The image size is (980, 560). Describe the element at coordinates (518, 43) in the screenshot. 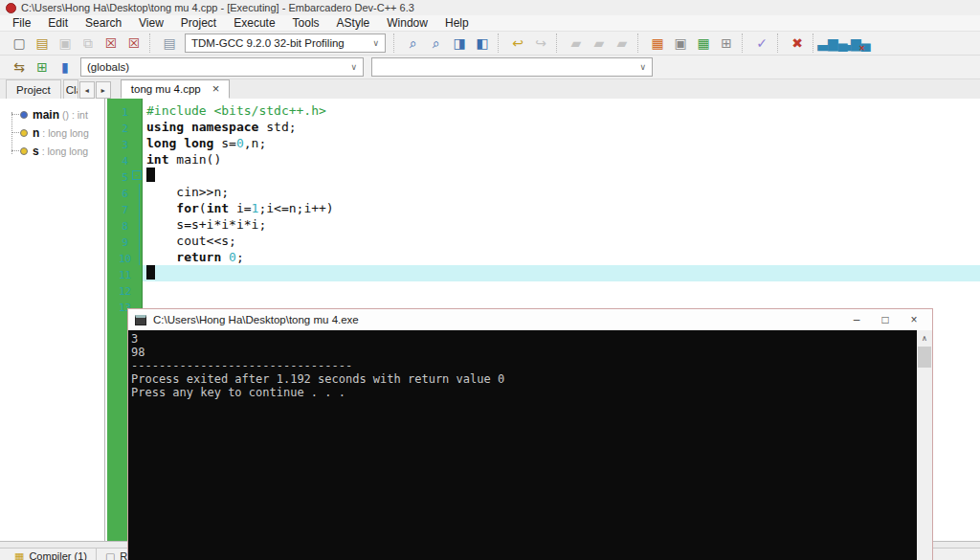

I see `undo-button: ↩` at that location.